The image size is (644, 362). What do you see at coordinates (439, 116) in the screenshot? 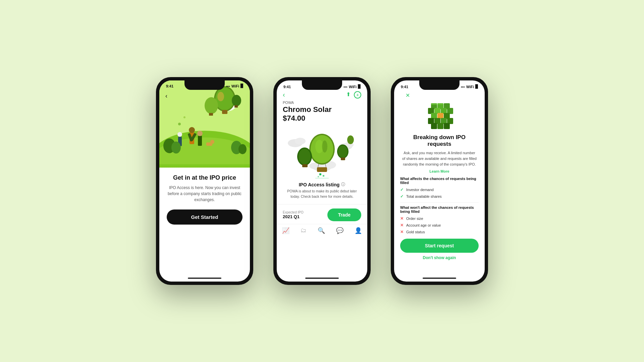
I see `cube-svg` at bounding box center [439, 116].